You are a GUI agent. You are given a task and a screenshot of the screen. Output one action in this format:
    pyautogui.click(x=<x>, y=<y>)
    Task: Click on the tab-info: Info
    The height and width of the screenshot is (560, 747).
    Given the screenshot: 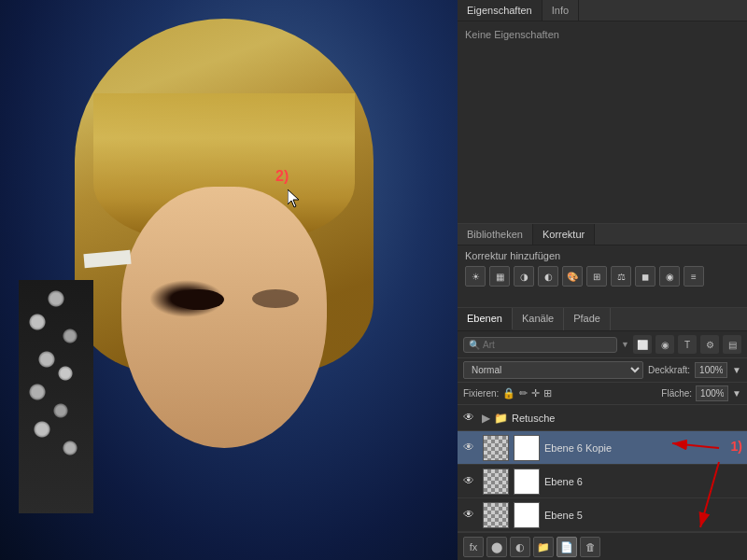 What is the action you would take?
    pyautogui.click(x=560, y=10)
    